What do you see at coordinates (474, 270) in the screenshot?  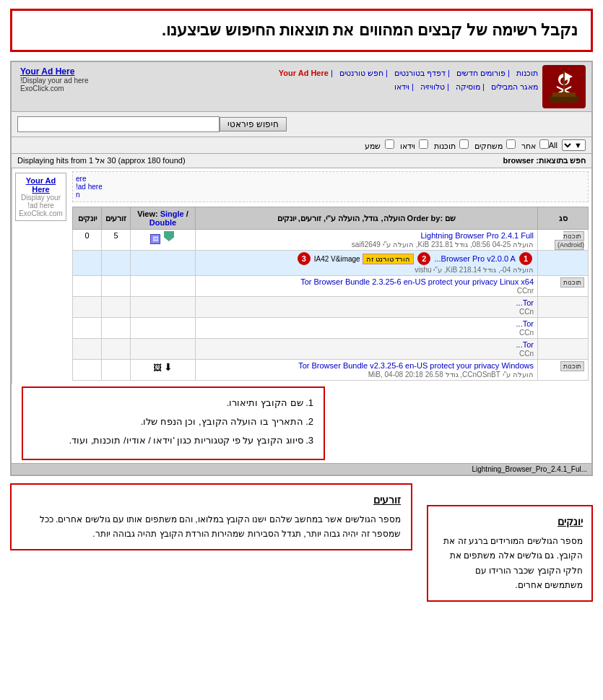 I see `torrent-meta: הועלה 04-, גודל 218.14 KiB, ע"י vishu` at bounding box center [474, 270].